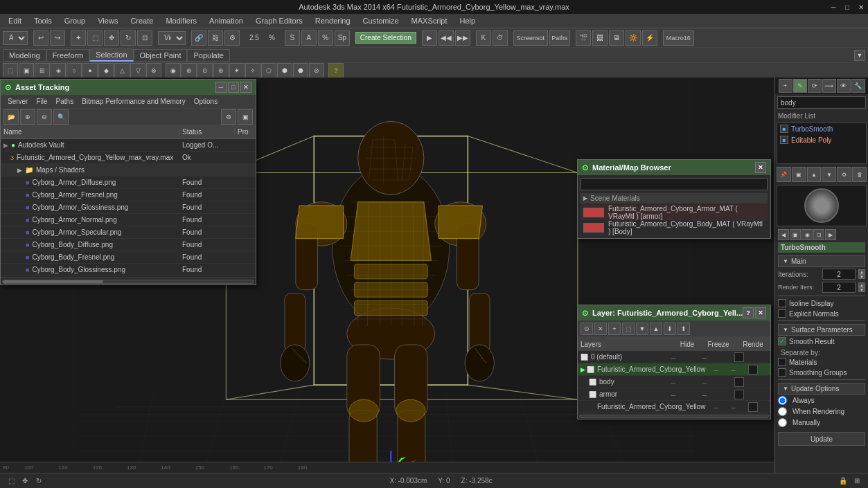 The width and height of the screenshot is (868, 488). Describe the element at coordinates (128, 208) in the screenshot. I see `asset-row-2: ■ Cyborg_Armor_Glossiness.png Found` at that location.